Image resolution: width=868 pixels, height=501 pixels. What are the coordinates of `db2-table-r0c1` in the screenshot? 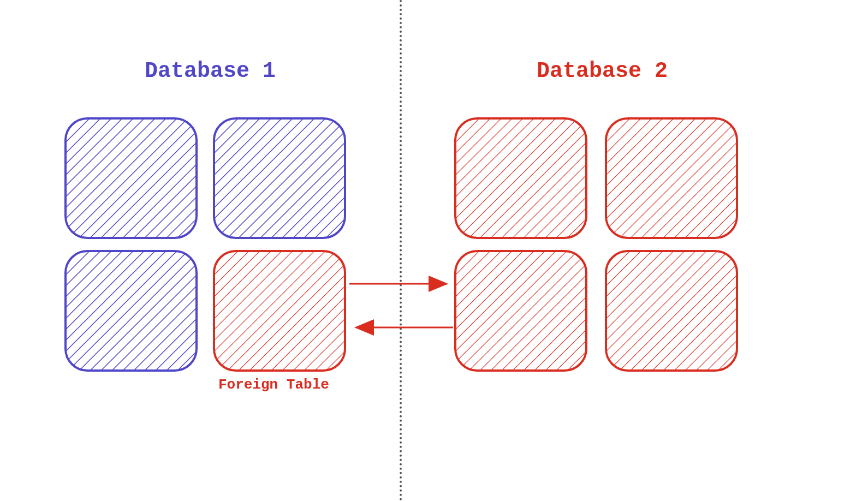 It's located at (671, 178).